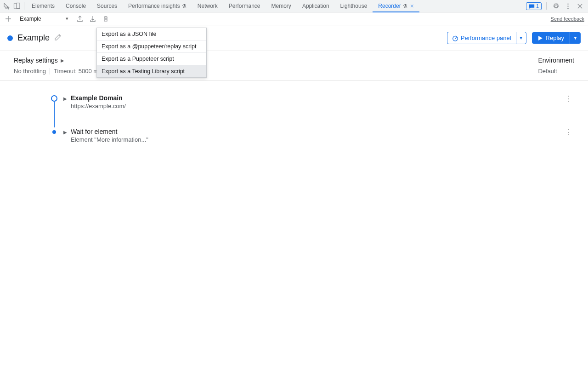 The image size is (588, 368). I want to click on caret-right-icon: ▶, so click(62, 61).